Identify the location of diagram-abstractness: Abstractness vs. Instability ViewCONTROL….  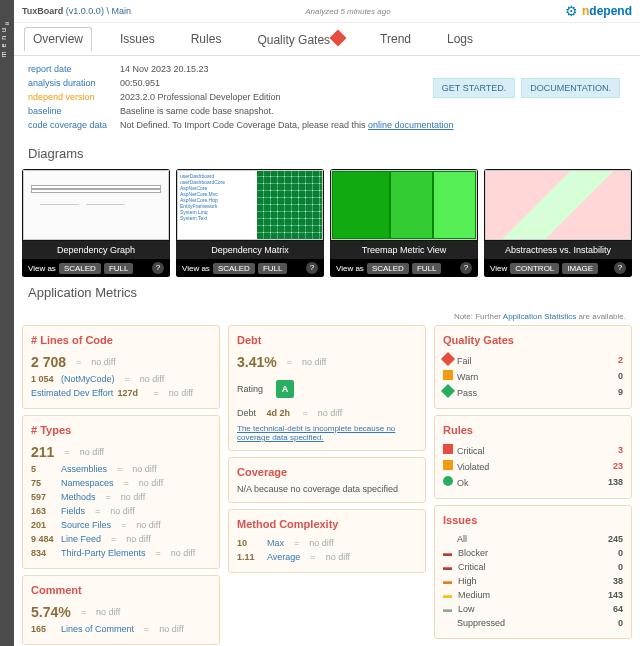
(558, 223).